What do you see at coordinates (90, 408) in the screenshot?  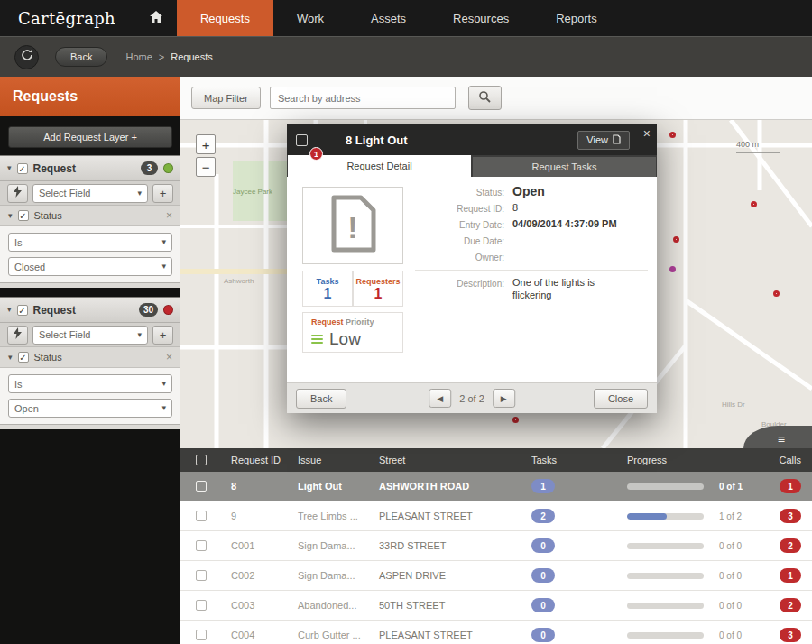 I see `value-dropdown: Open ▾` at bounding box center [90, 408].